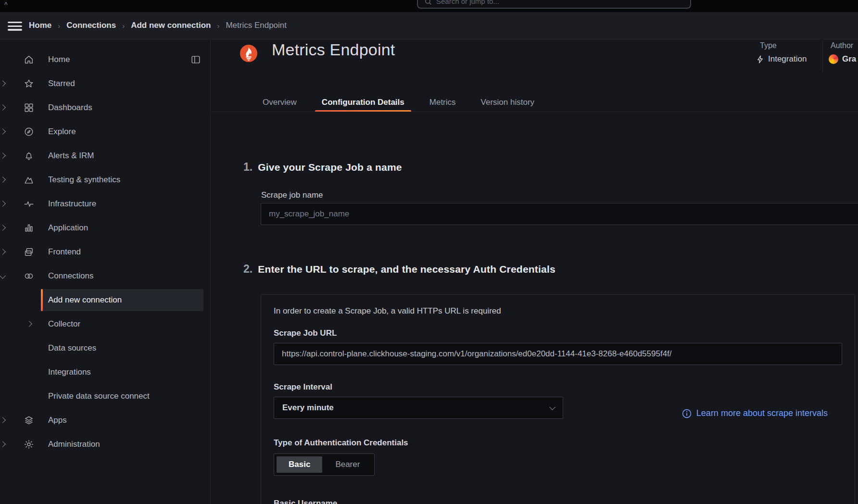 The width and height of the screenshot is (858, 504). What do you see at coordinates (299, 465) in the screenshot?
I see `auth-option-basic: Basic` at bounding box center [299, 465].